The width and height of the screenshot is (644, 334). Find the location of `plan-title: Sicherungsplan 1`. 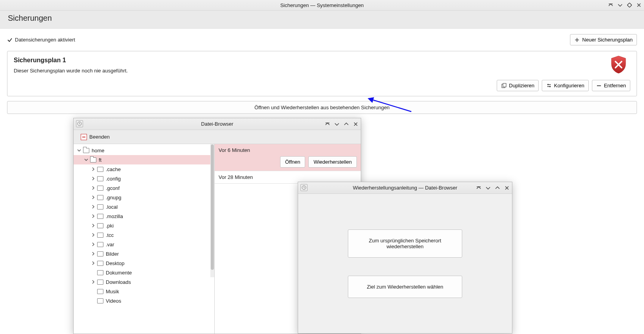

plan-title: Sicherungsplan 1 is located at coordinates (322, 60).